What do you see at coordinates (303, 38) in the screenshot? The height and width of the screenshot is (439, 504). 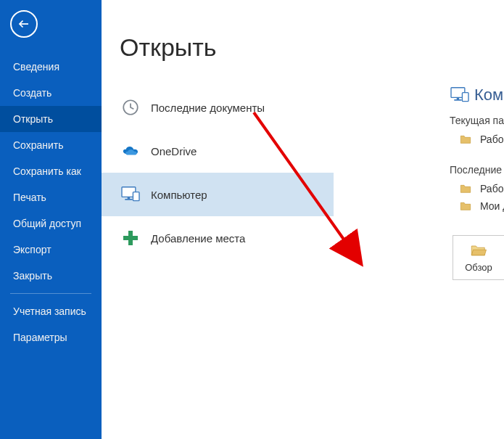 I see `page-title: Открыть` at bounding box center [303, 38].